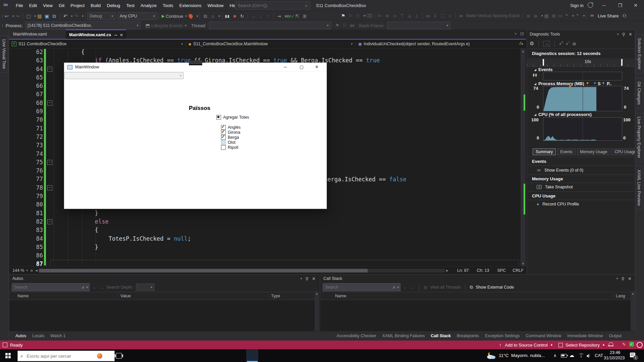  Describe the element at coordinates (435, 16) in the screenshot. I see `same-height-button: ⇳` at that location.